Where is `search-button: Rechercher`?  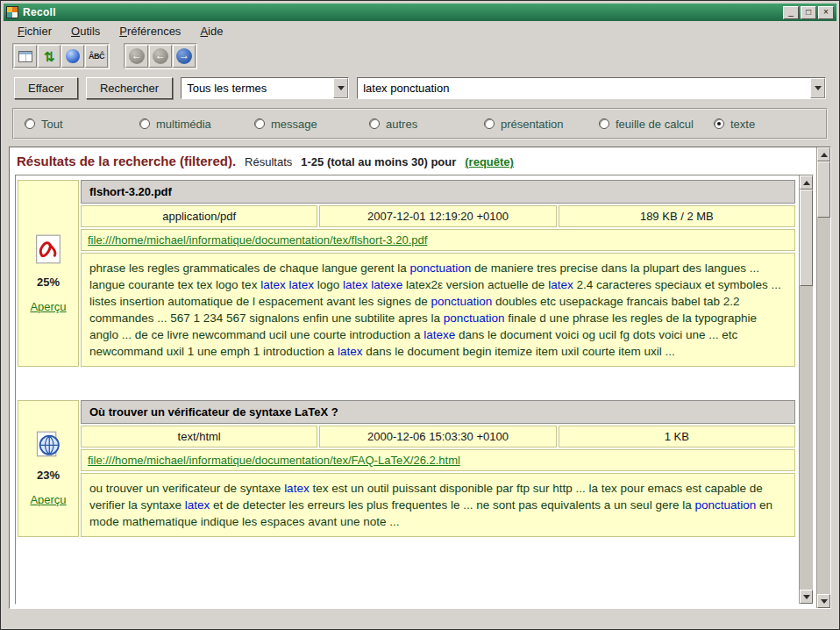
search-button: Rechercher is located at coordinates (130, 88).